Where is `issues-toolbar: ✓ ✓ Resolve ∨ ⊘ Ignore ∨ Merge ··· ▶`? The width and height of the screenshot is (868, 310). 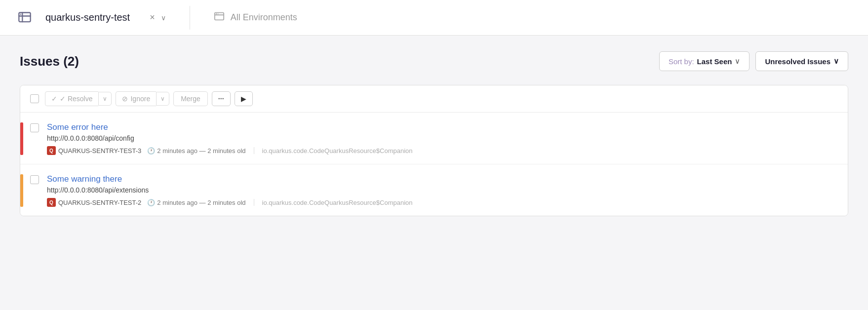
issues-toolbar: ✓ ✓ Resolve ∨ ⊘ Ignore ∨ Merge ··· ▶ is located at coordinates (434, 99).